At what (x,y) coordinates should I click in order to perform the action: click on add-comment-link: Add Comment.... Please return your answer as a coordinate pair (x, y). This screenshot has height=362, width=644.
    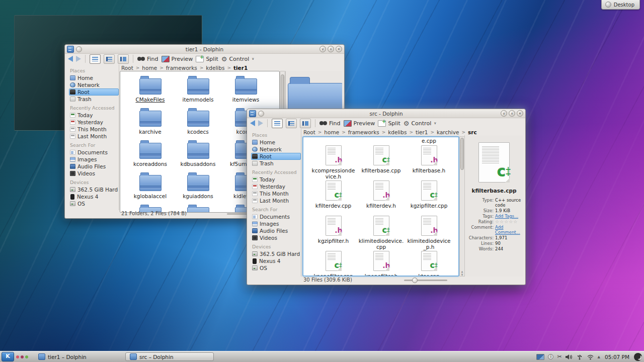
    Looking at the image, I should click on (508, 230).